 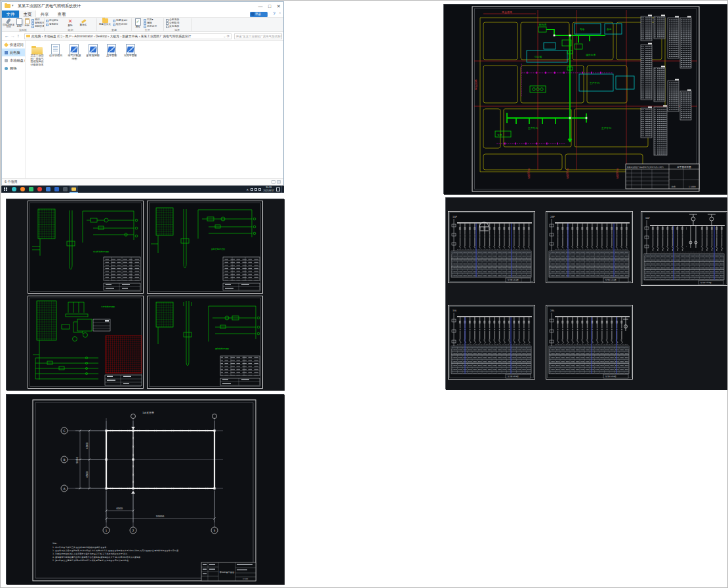 I want to click on sidebar-item-network: 网络, so click(x=13, y=68).